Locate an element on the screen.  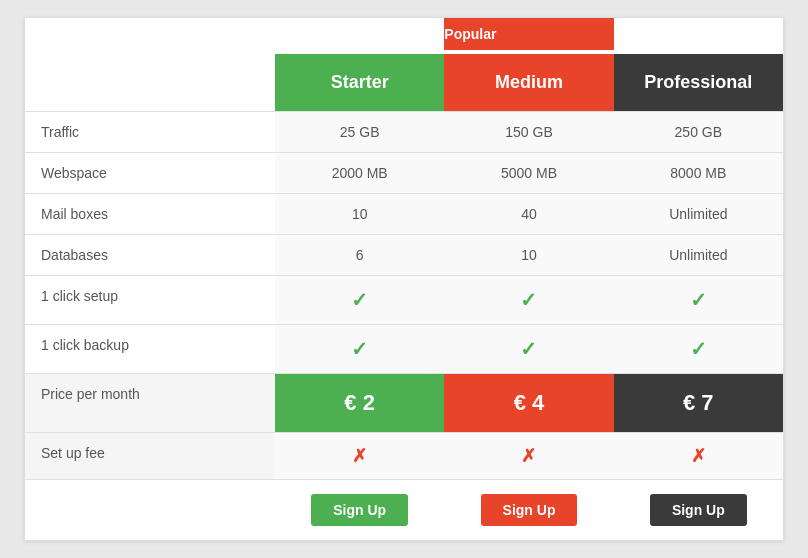
plan-header-row: Starter Medium Professional is located at coordinates (404, 82).